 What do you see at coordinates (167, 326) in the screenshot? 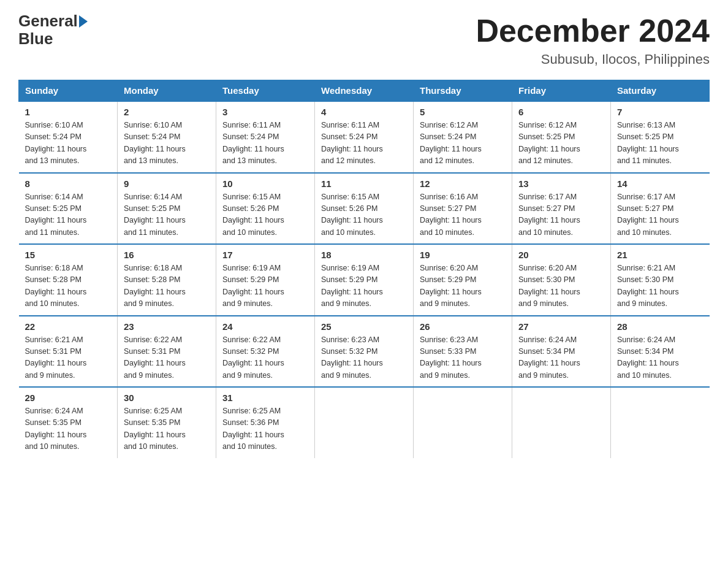
I see `day-number: 23` at bounding box center [167, 326].